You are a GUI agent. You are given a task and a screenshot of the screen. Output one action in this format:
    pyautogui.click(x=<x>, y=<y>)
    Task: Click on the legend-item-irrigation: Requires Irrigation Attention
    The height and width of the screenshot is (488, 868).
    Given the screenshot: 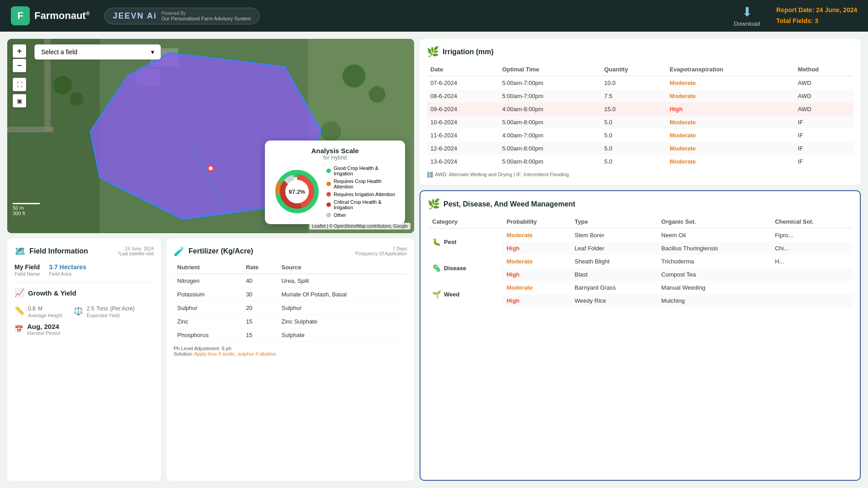 What is the action you would take?
    pyautogui.click(x=362, y=194)
    